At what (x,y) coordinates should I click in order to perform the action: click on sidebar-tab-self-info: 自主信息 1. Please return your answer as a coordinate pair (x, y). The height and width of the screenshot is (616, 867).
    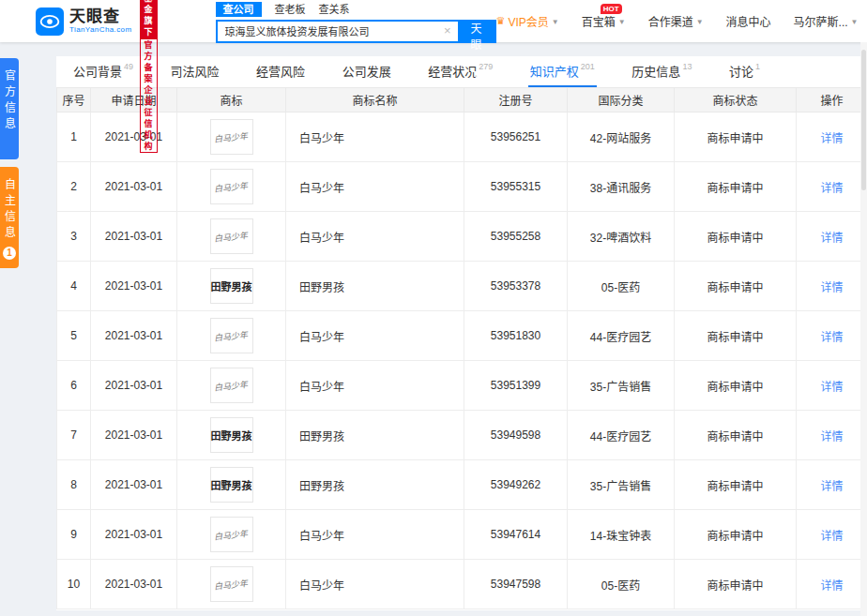
    Looking at the image, I should click on (9, 218).